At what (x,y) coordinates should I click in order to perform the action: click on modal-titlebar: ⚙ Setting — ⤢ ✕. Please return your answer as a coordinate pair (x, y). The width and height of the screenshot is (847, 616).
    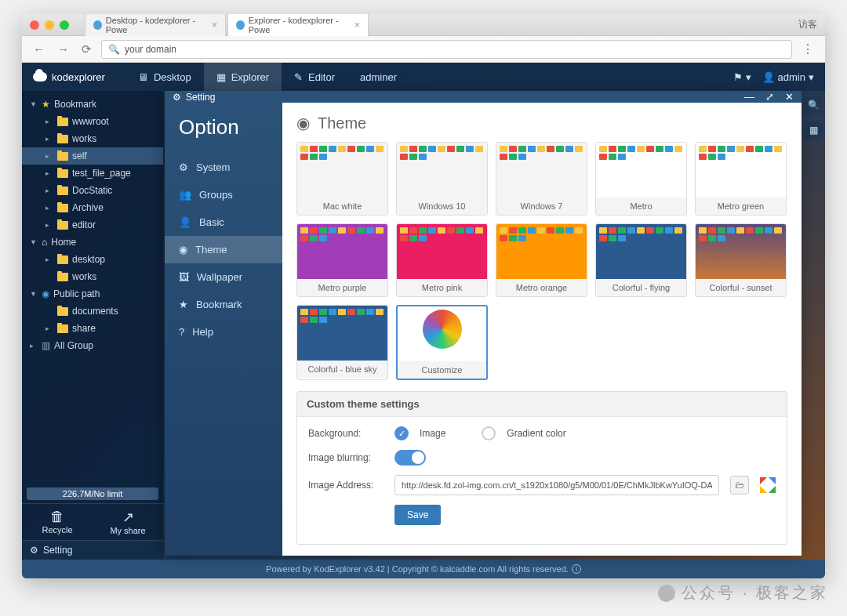
    Looking at the image, I should click on (483, 97).